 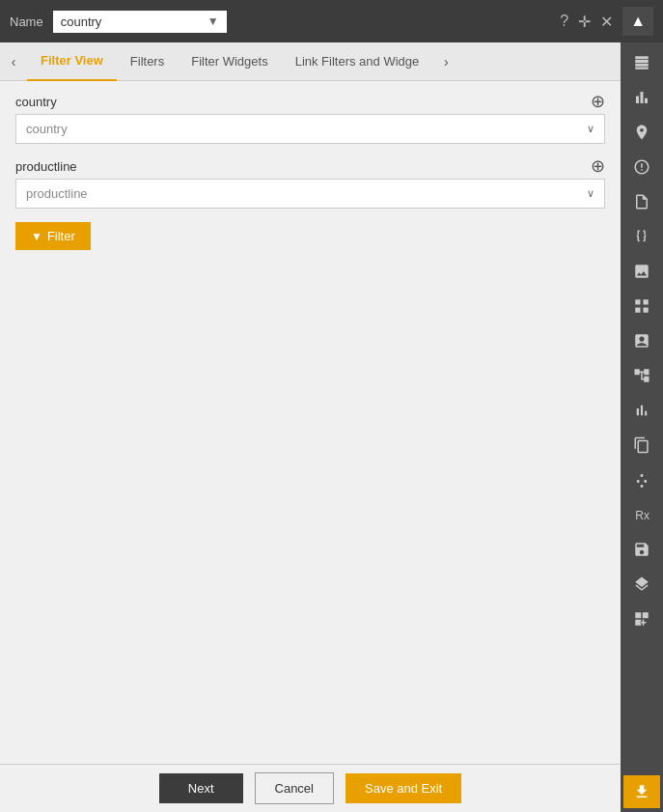 What do you see at coordinates (598, 101) in the screenshot?
I see `country-add-icon: ⊕` at bounding box center [598, 101].